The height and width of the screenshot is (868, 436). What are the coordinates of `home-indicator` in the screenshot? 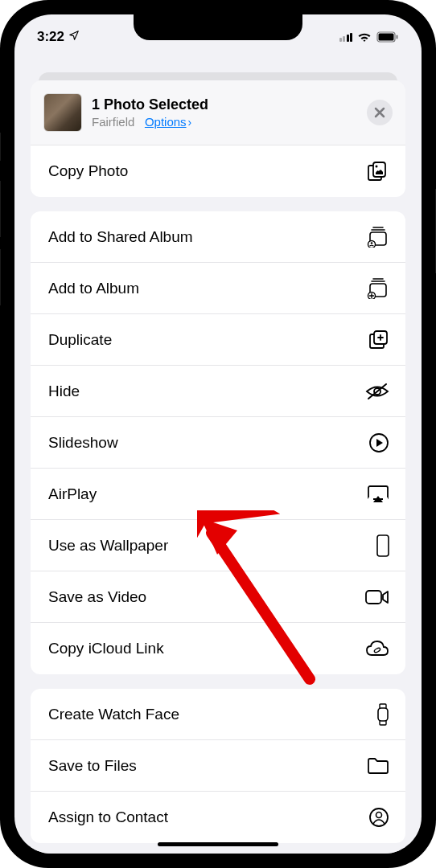 It's located at (218, 844).